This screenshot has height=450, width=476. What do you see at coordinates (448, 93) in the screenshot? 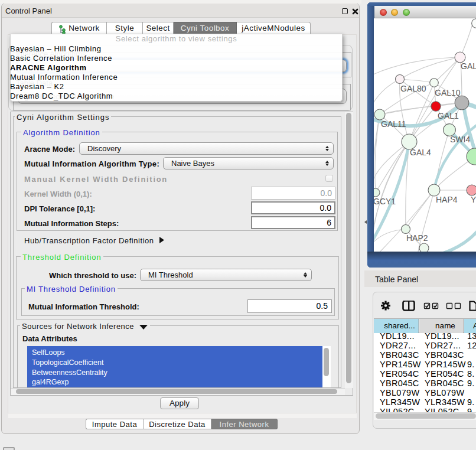
I see `svg-text: GAL10` at bounding box center [448, 93].